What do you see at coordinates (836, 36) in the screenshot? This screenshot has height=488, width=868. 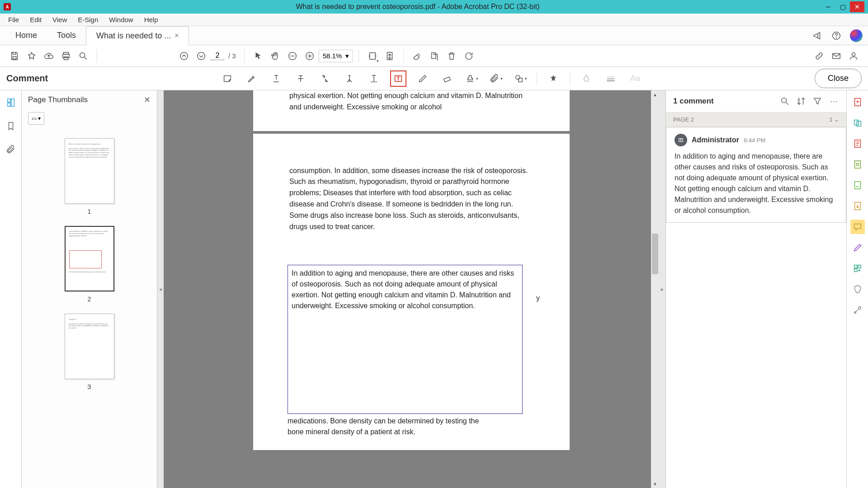 I see `help-icon` at bounding box center [836, 36].